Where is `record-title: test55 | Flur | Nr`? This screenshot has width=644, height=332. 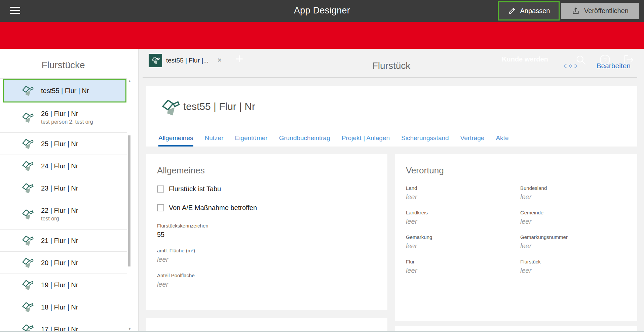
record-title: test55 | Flur | Nr is located at coordinates (219, 107).